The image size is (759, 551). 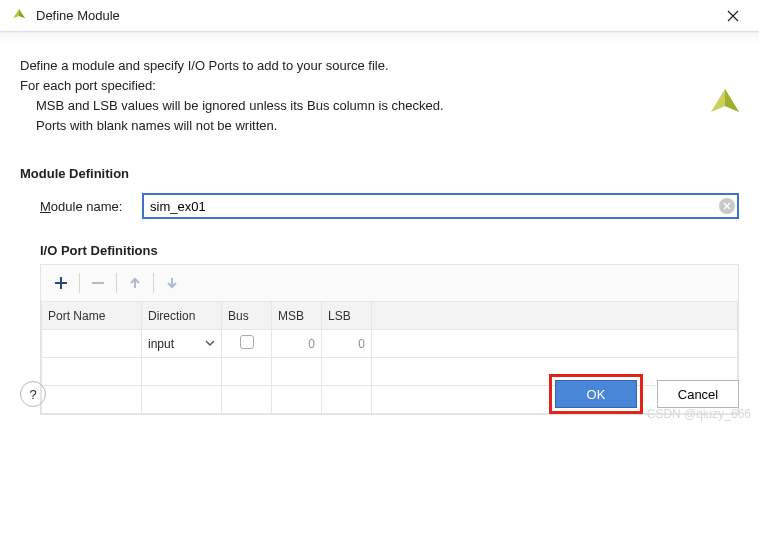 What do you see at coordinates (380, 96) in the screenshot?
I see `description-text: Define a module and specify I/O Ports to…` at bounding box center [380, 96].